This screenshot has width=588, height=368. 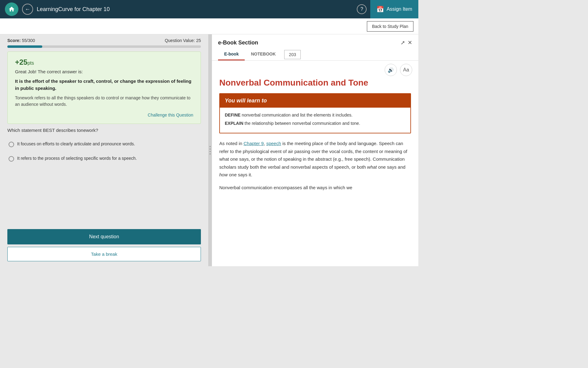 What do you see at coordinates (315, 188) in the screenshot?
I see `ebook-paragraph-2: Nonverbal communication encompasses all …` at bounding box center [315, 188].